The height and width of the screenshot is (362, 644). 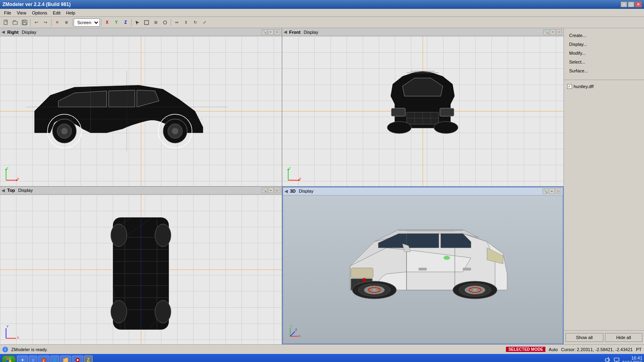 What do you see at coordinates (558, 191) in the screenshot?
I see `maximize-3d: □` at bounding box center [558, 191].